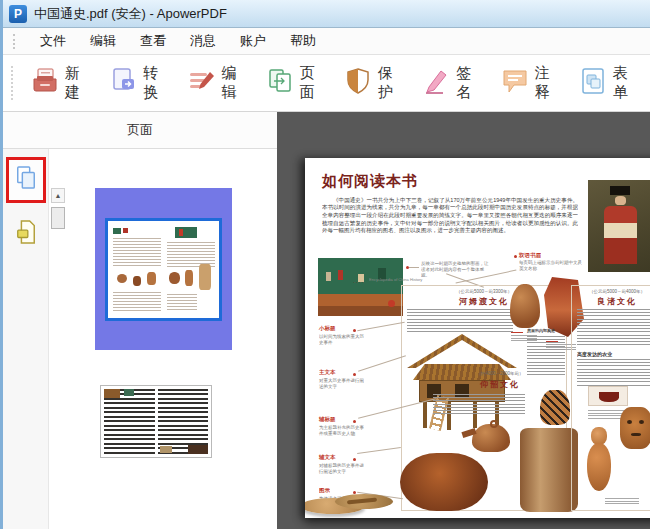  Describe the element at coordinates (614, 328) in the screenshot. I see `section-3-text` at that location.